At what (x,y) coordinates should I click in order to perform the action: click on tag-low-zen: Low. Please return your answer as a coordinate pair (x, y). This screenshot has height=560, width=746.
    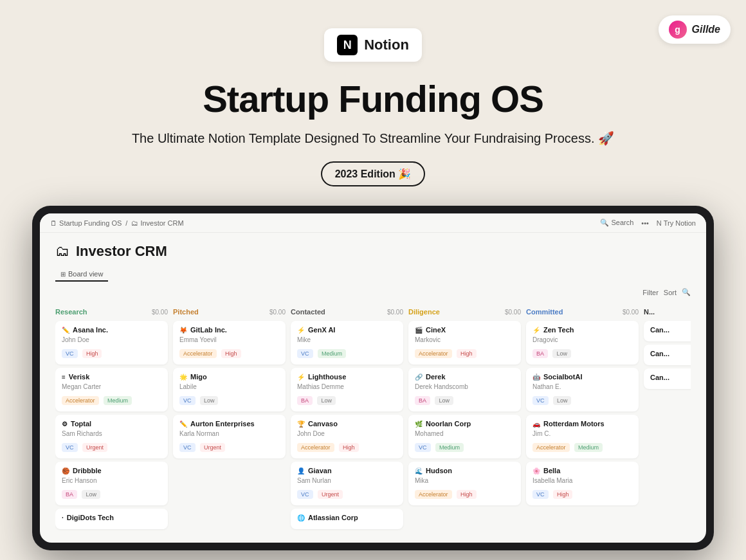
    Looking at the image, I should click on (562, 354).